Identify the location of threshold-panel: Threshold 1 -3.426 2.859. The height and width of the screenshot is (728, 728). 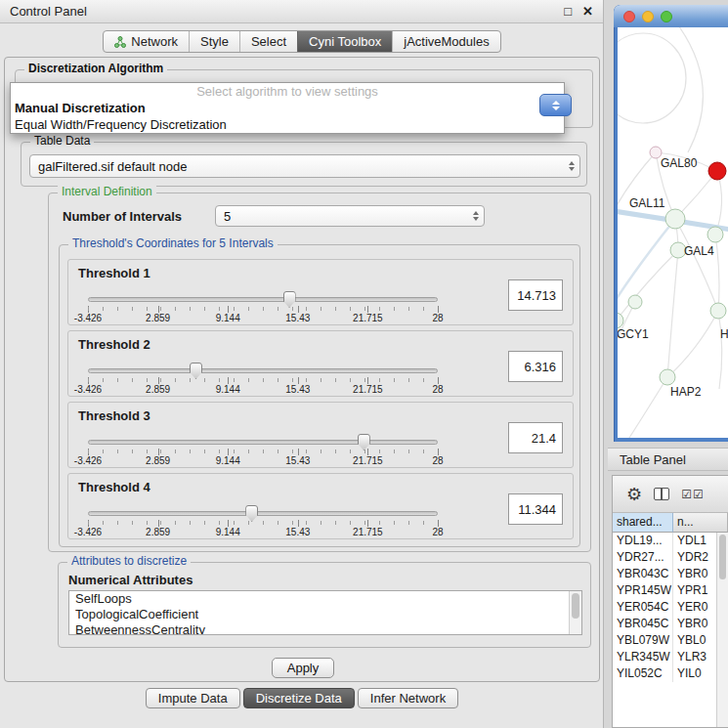
(321, 292).